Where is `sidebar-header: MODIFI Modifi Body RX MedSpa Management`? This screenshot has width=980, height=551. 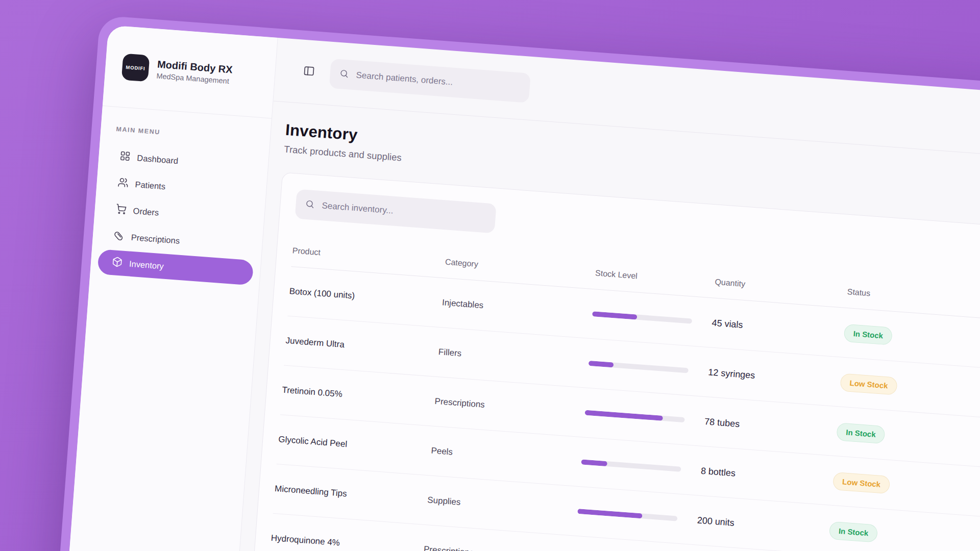 sidebar-header: MODIFI Modifi Body RX MedSpa Management is located at coordinates (190, 71).